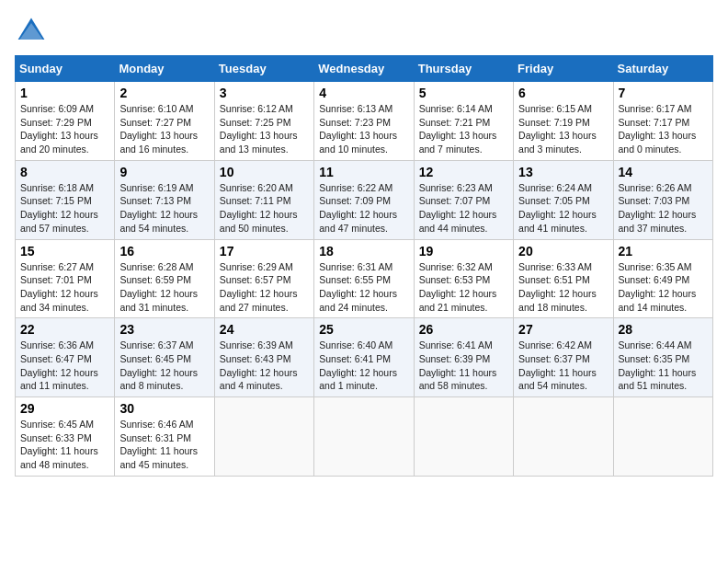 This screenshot has height=563, width=728. What do you see at coordinates (264, 121) in the screenshot?
I see `calendar-cell: 3Sunrise: 6:12 AMSunset: 7:25 PMDaylight…` at bounding box center [264, 121].